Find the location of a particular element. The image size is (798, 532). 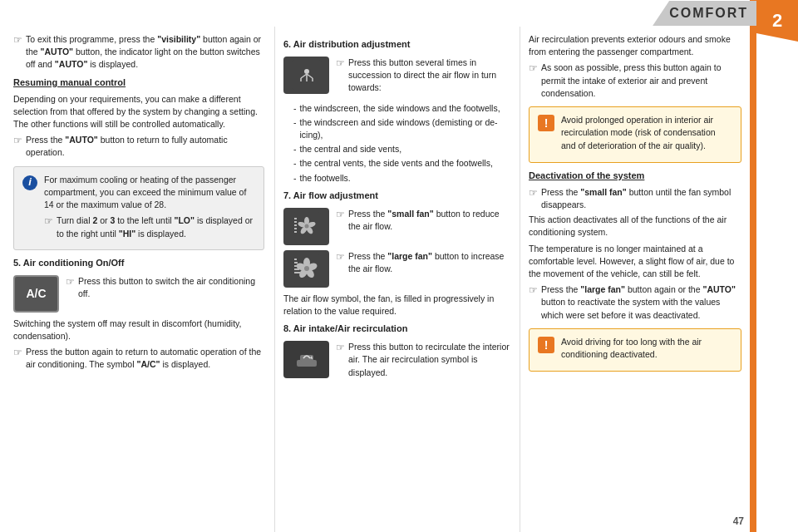

recirculation-press-item: ☞ Press this button to recirculate the i… is located at coordinates (424, 360).